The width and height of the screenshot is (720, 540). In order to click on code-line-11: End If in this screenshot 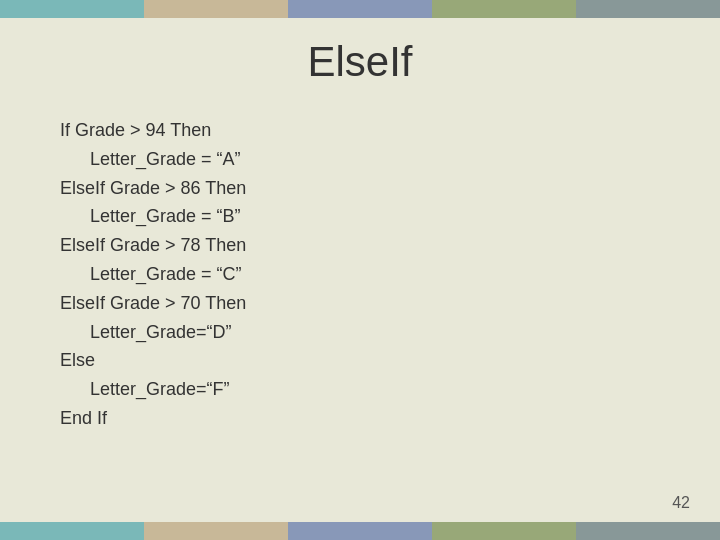, I will do `click(360, 418)`.